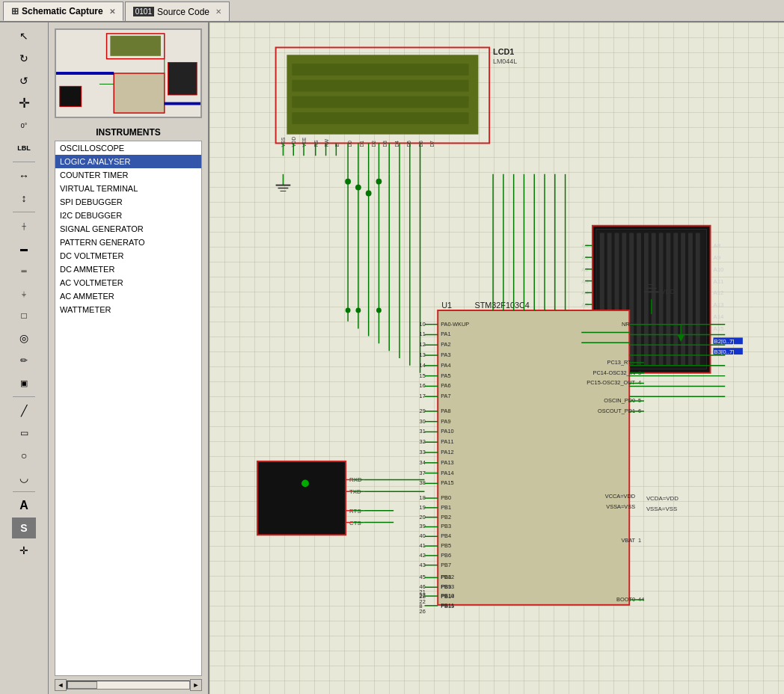 The height and width of the screenshot is (694, 784). What do you see at coordinates (129, 162) in the screenshot?
I see `instrument-logic-analyser: LOGIC ANALYSER` at bounding box center [129, 162].